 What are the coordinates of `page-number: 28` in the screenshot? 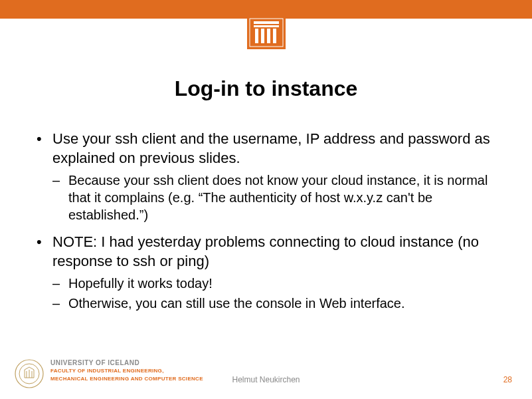 It's located at (507, 380).